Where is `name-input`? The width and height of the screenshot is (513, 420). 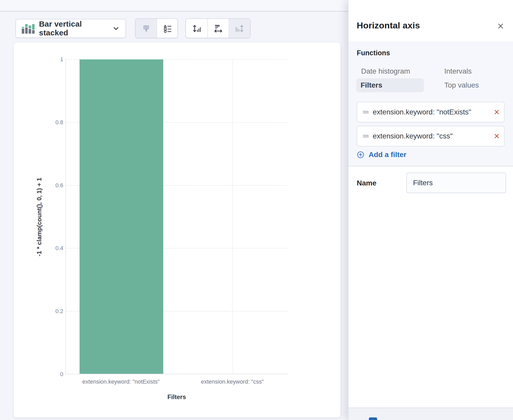
name-input is located at coordinates (456, 183).